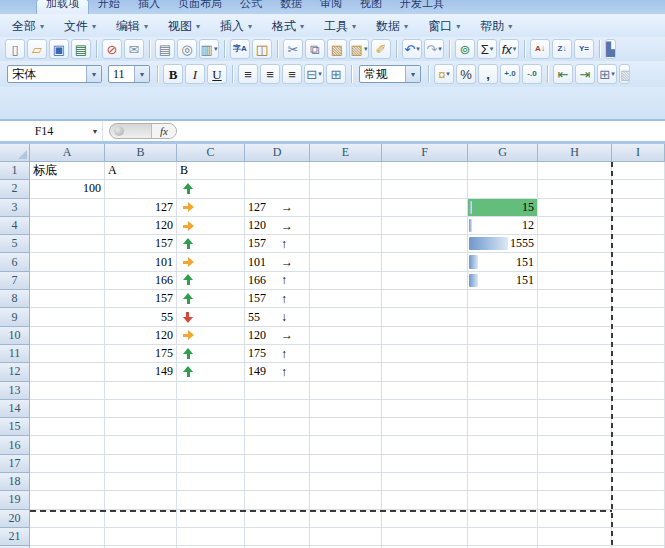 The image size is (665, 548). I want to click on cell-G11, so click(503, 354).